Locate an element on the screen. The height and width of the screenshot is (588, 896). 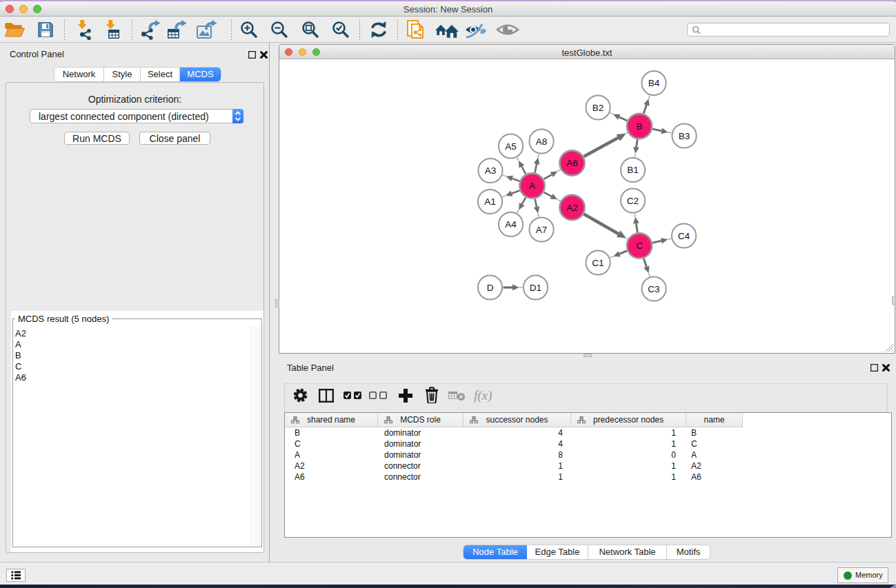
svg-text: A2 is located at coordinates (573, 208).